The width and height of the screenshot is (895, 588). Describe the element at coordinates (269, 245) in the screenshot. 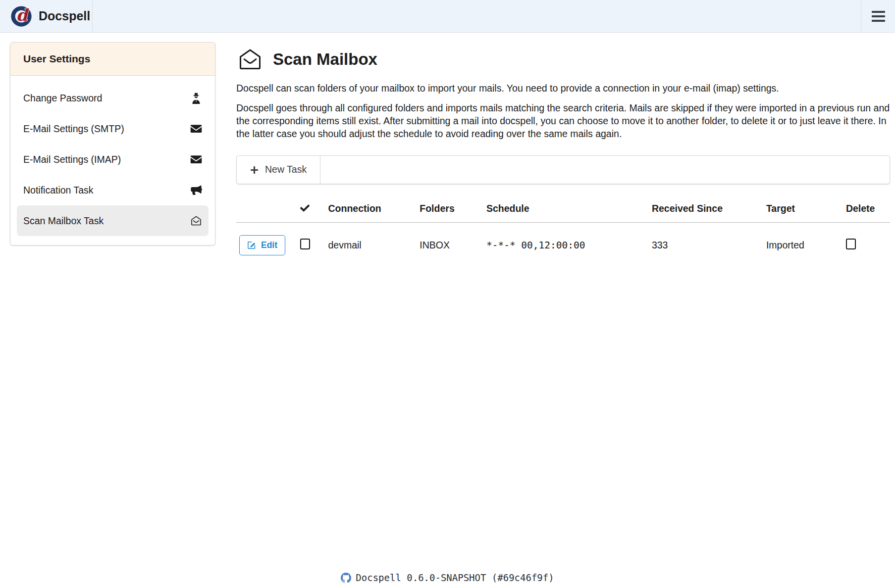

I see `edit-button-label: Edit` at that location.